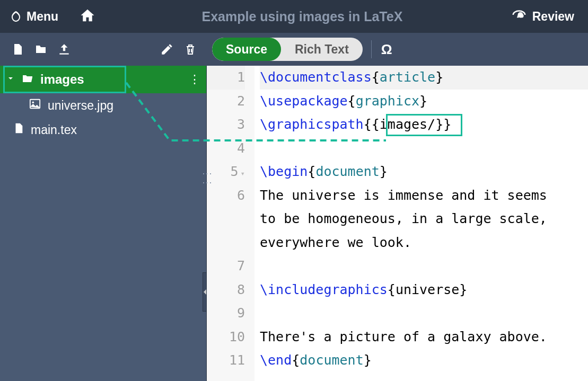  Describe the element at coordinates (226, 290) in the screenshot. I see `line-number: 8` at that location.